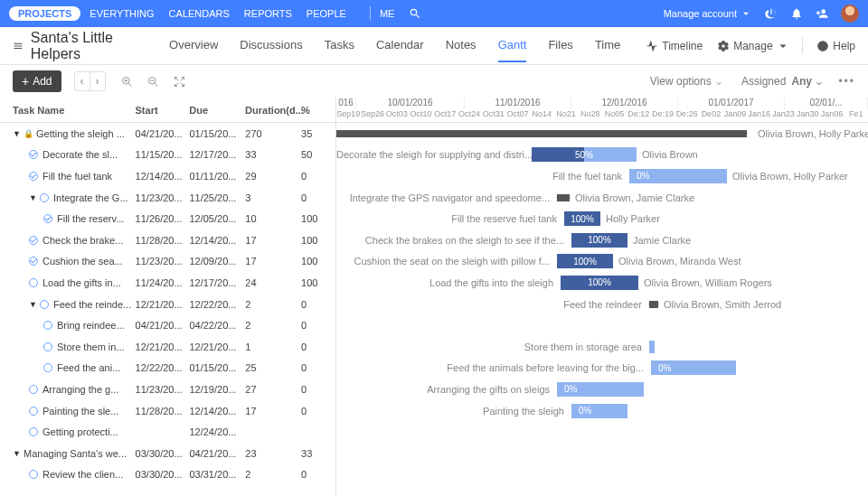 This screenshot has width=868, height=496. I want to click on help-button: Help, so click(835, 46).